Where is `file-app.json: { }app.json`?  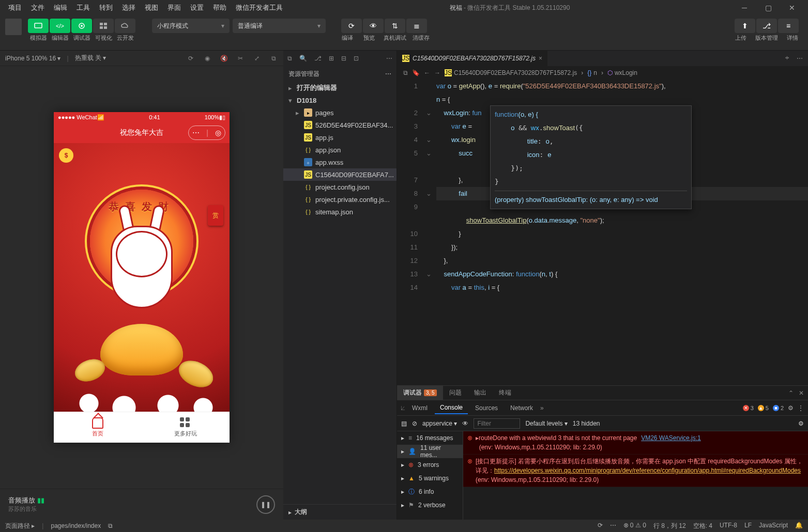
file-app.json: { }app.json is located at coordinates (340, 150).